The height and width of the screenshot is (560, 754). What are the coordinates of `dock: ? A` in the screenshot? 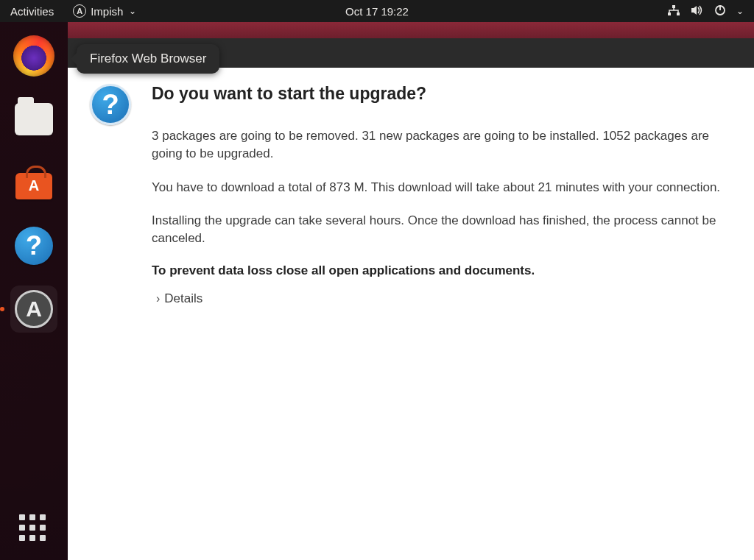 It's located at (34, 291).